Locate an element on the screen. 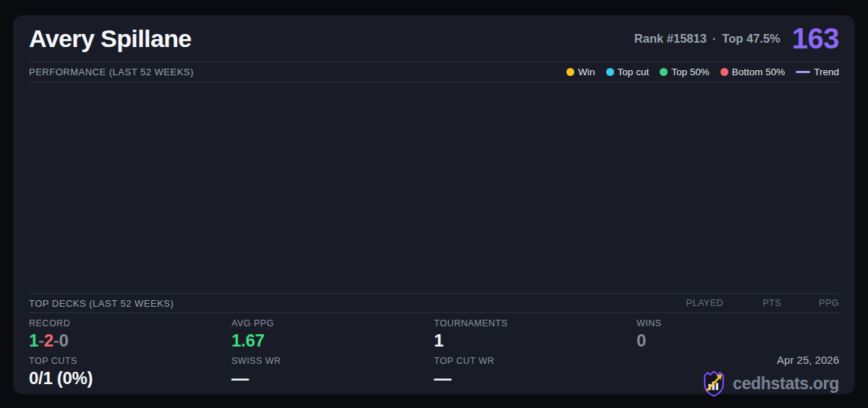 The image size is (868, 408). stat-record: RECORD 1-2-0 is located at coordinates (130, 332).